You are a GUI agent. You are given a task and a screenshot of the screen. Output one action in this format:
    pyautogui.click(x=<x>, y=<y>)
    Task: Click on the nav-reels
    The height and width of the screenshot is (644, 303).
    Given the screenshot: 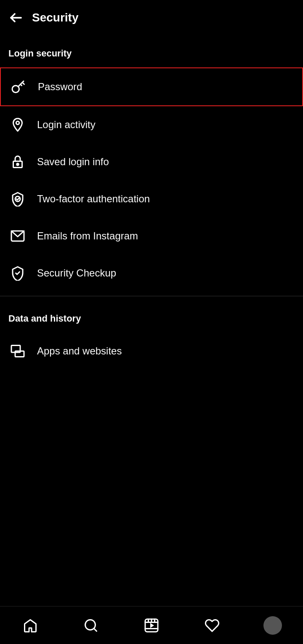 What is the action you would take?
    pyautogui.click(x=152, y=625)
    